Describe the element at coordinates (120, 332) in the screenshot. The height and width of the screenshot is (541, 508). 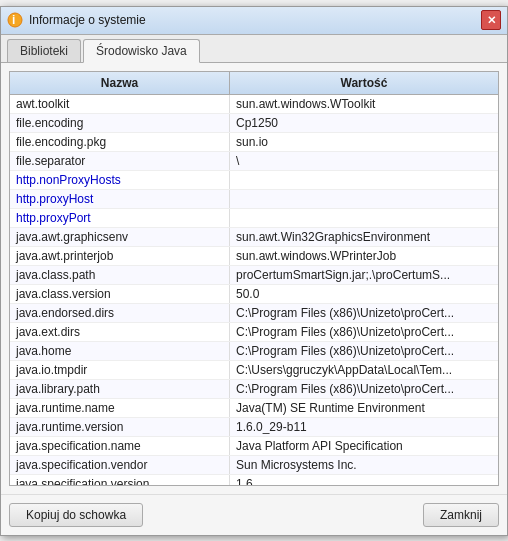
I see `cell-name: java.ext.dirs` at that location.